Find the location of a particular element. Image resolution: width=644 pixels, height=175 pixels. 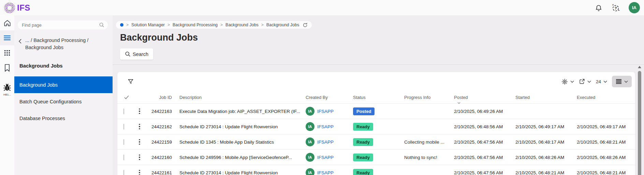

column-header-created-by: Created By is located at coordinates (328, 98).